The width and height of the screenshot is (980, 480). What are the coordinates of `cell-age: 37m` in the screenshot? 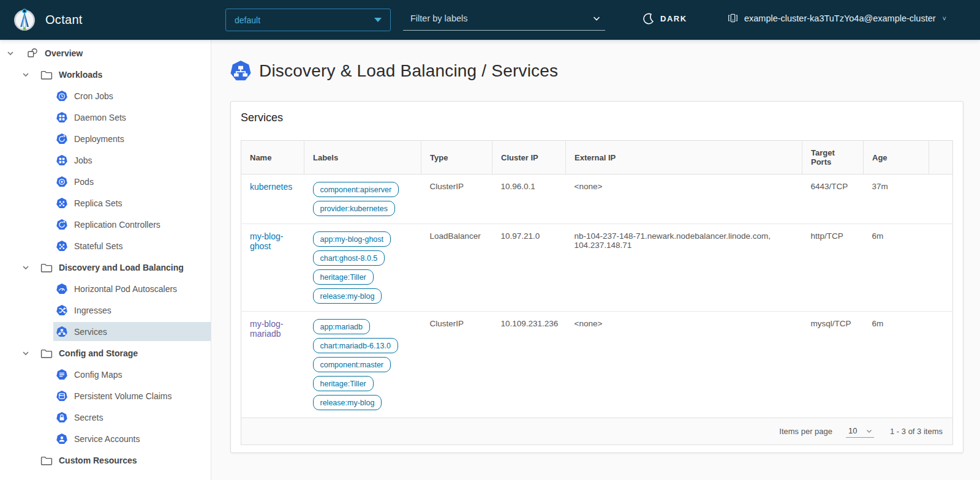 It's located at (897, 200).